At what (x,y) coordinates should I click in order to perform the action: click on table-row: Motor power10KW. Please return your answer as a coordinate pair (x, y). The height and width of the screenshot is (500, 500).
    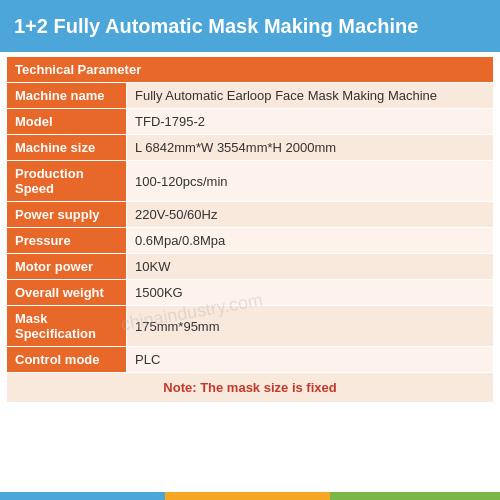
    Looking at the image, I should click on (250, 267).